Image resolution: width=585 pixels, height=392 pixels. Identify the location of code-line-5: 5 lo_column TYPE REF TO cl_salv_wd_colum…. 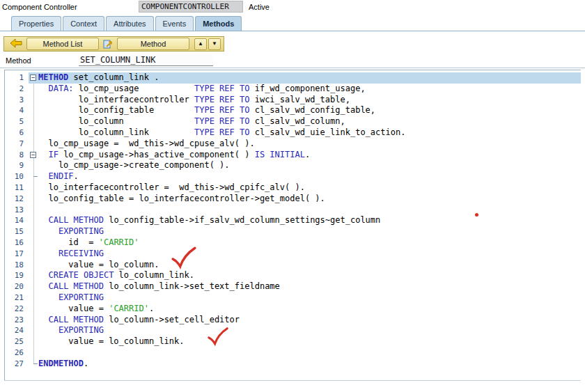
(292, 122).